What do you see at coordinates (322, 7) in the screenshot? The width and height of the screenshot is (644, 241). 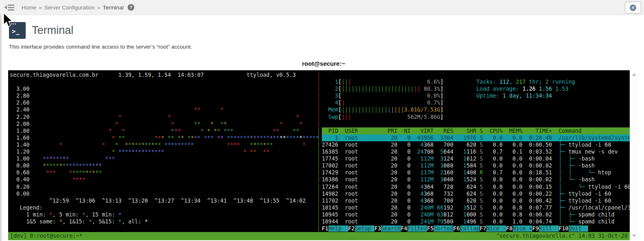 I see `top-navigation-bar: Home » Server Configuration » Terminal ?…` at bounding box center [322, 7].